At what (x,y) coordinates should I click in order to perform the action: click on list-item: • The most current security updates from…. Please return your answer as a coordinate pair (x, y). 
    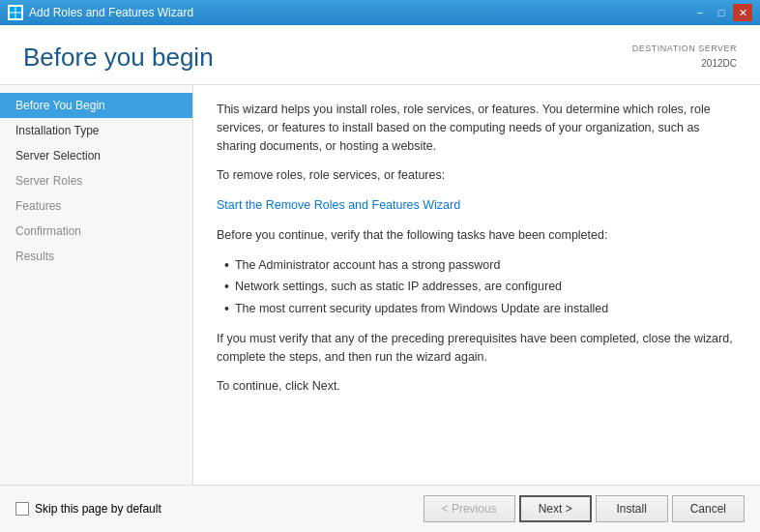
    Looking at the image, I should click on (481, 310).